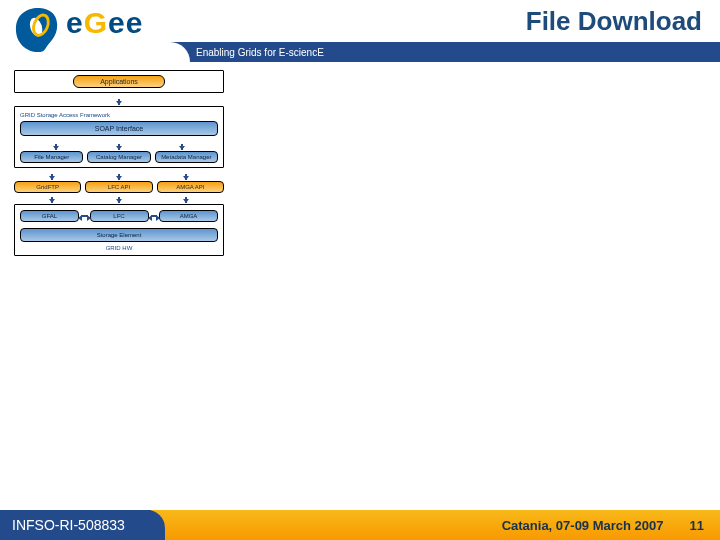 This screenshot has width=720, height=540. What do you see at coordinates (119, 199) in the screenshot?
I see `arrows-apis-to-services` at bounding box center [119, 199].